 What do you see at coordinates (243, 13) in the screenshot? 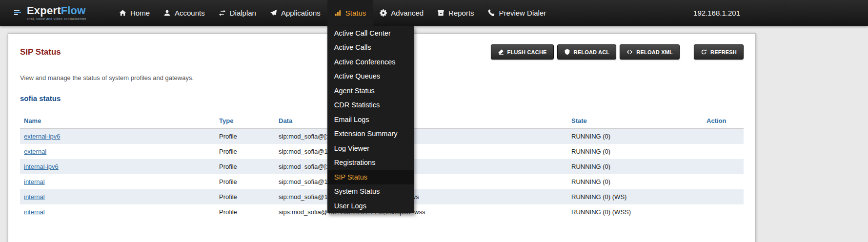
I see `nav-label: Dialplan` at bounding box center [243, 13].